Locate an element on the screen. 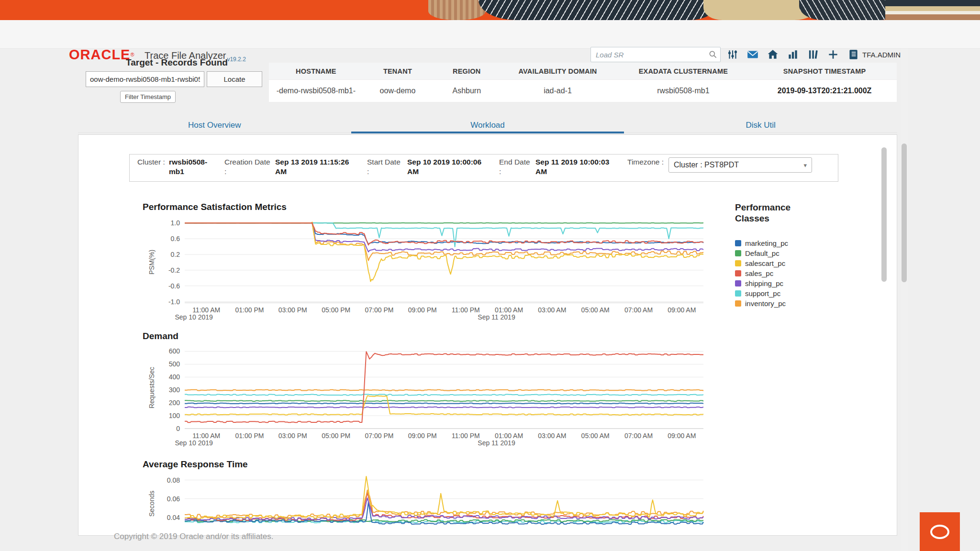 The height and width of the screenshot is (551, 980). target-input is located at coordinates (145, 79).